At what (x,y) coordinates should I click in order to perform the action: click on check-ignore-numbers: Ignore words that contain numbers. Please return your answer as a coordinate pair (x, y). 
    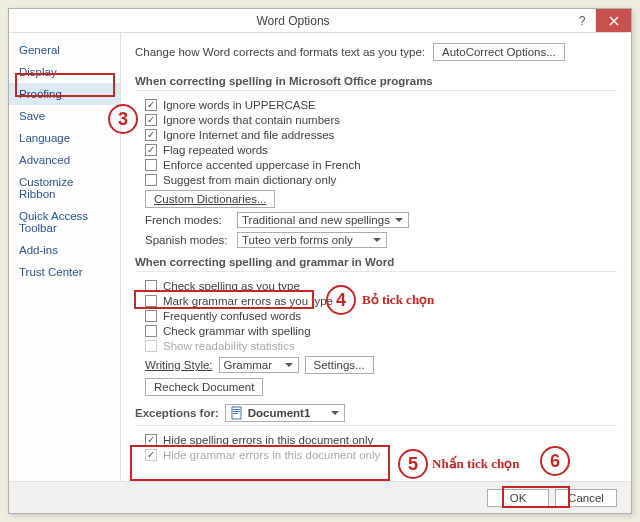
    Looking at the image, I should click on (381, 120).